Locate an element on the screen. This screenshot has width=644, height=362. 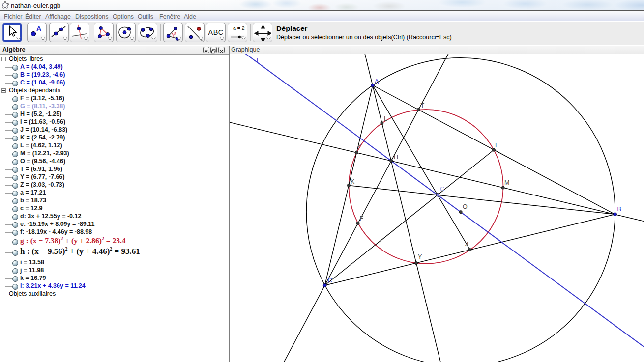
svg-text: T is located at coordinates (423, 106).